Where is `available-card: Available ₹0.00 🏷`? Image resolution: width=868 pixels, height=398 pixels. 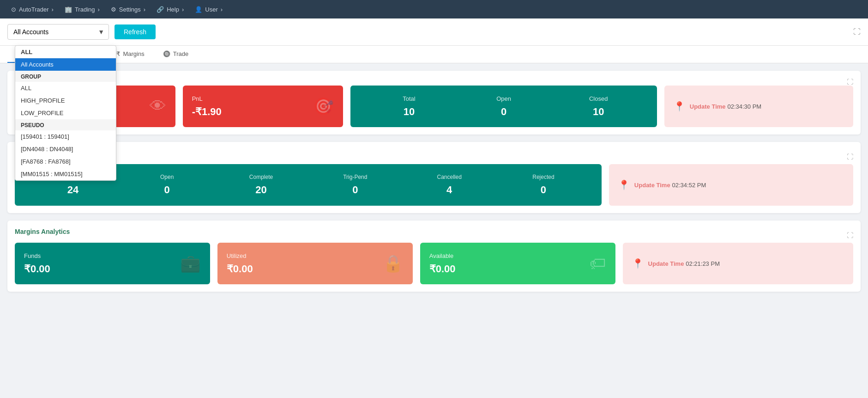
available-card: Available ₹0.00 🏷 is located at coordinates (518, 263).